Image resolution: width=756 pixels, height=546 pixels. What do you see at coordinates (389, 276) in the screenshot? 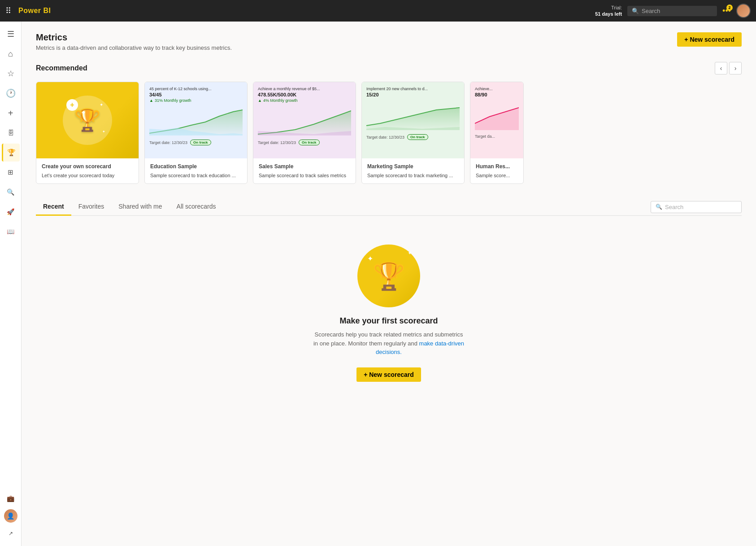
I see `empty-trophy-icon: 🏆` at bounding box center [389, 276].